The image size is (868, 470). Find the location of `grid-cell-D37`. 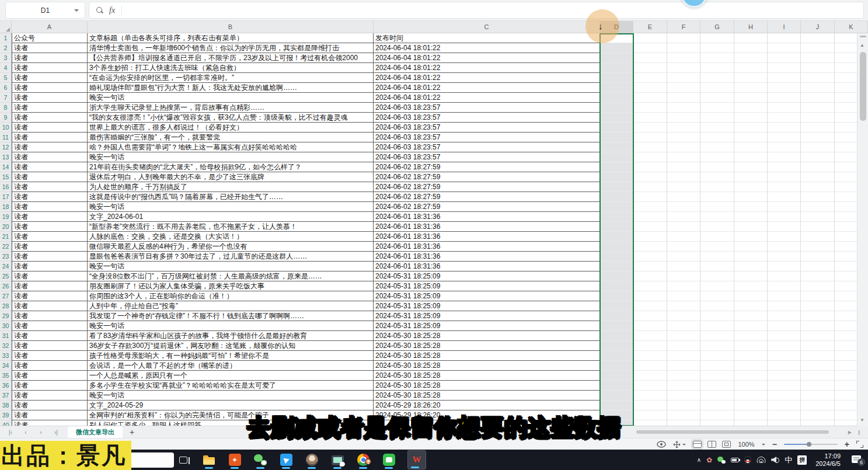

grid-cell-D37 is located at coordinates (616, 396).